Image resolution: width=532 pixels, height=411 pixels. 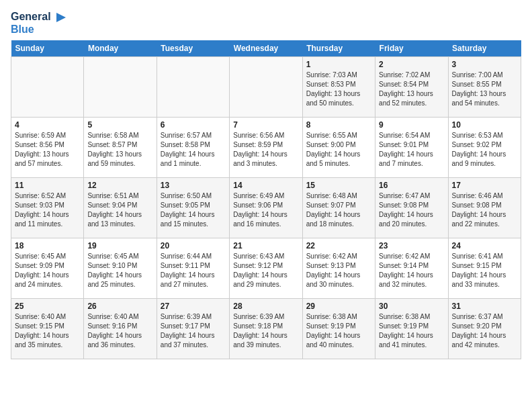 What do you see at coordinates (266, 48) in the screenshot?
I see `calendar-header: SundayMondayTuesdayWednesdayThursdayFrid…` at bounding box center [266, 48].